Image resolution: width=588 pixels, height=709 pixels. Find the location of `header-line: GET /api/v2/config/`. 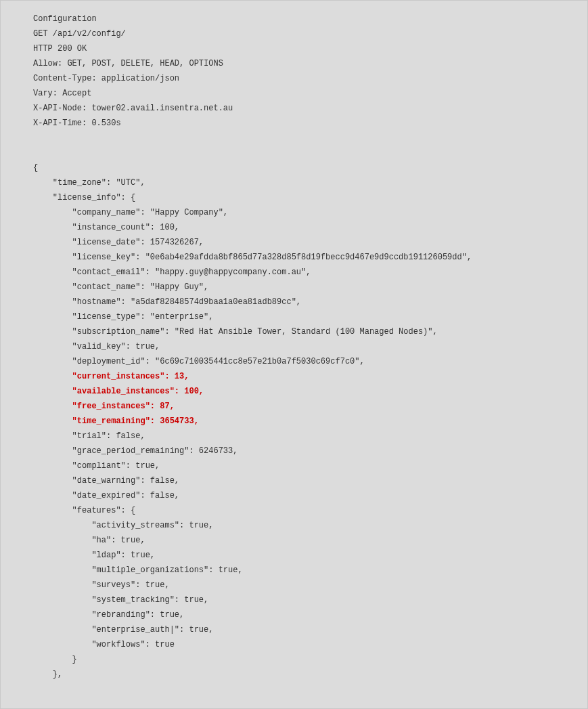

header-line: GET /api/v2/config/ is located at coordinates (80, 34).